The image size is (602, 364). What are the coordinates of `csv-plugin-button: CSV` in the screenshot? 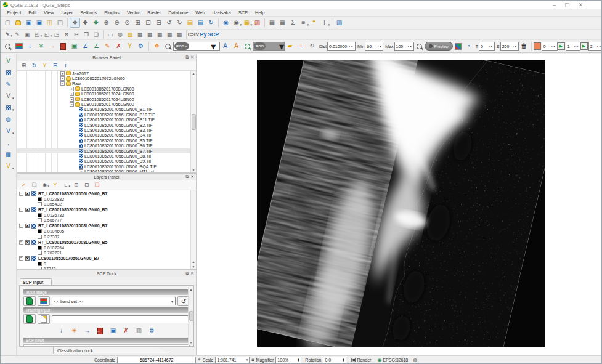 It's located at (193, 34).